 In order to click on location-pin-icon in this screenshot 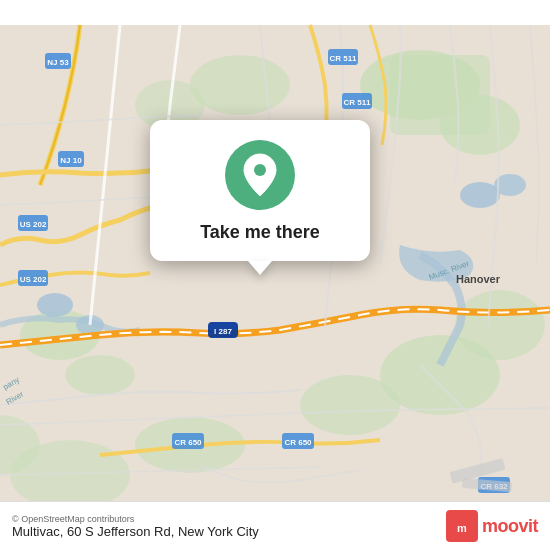, I will do `click(260, 175)`.